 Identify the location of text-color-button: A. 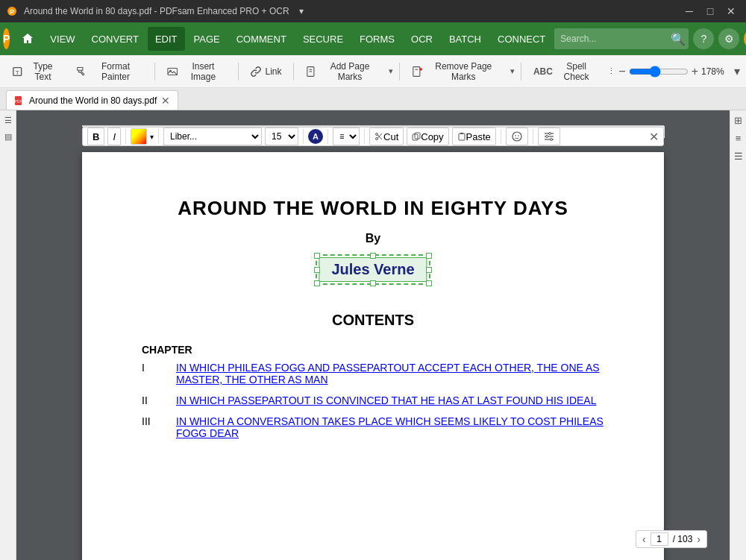
(316, 136).